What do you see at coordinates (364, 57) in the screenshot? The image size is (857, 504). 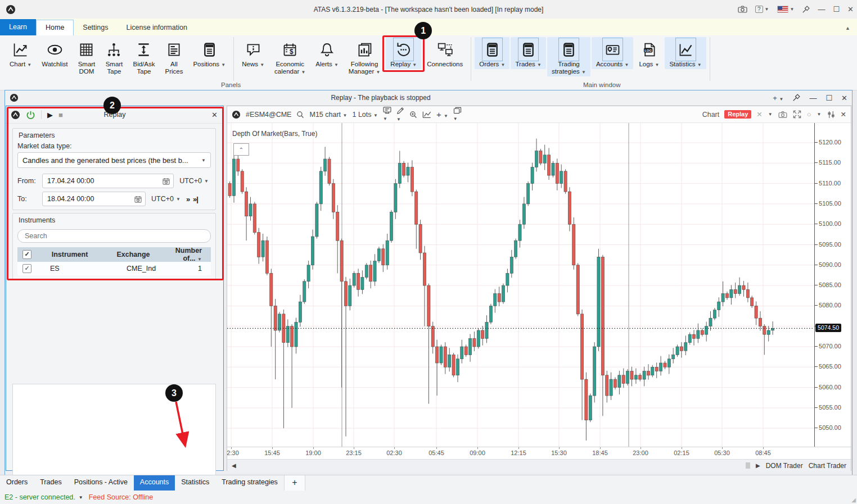 I see `ribbon-button-following-manager: Following Manager ▼` at bounding box center [364, 57].